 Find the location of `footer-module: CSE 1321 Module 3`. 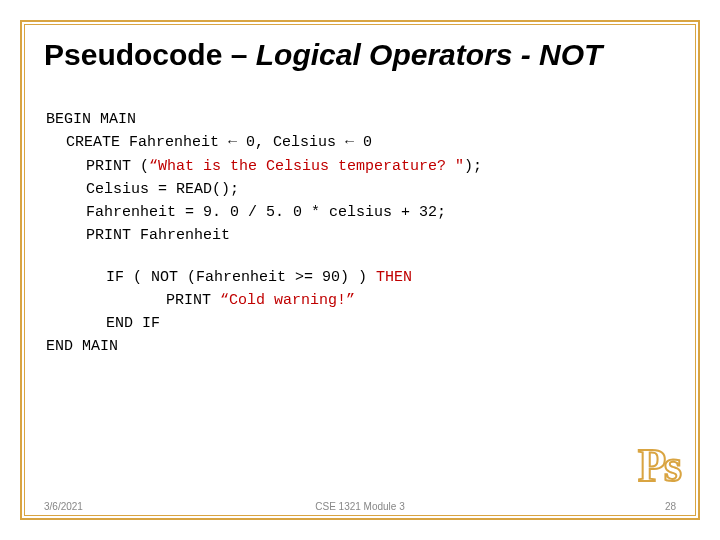

footer-module: CSE 1321 Module 3 is located at coordinates (360, 506).